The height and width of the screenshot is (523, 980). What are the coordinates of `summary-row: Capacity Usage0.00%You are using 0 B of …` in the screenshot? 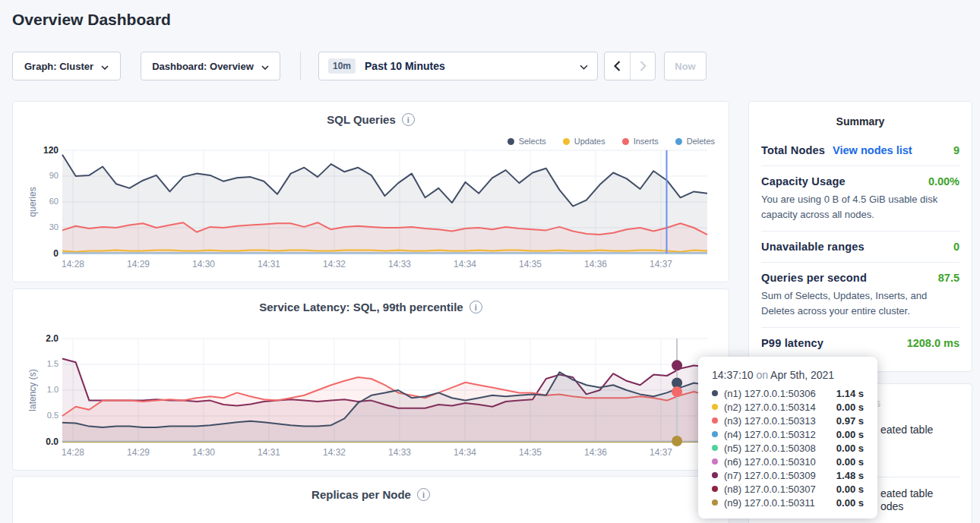 It's located at (860, 198).